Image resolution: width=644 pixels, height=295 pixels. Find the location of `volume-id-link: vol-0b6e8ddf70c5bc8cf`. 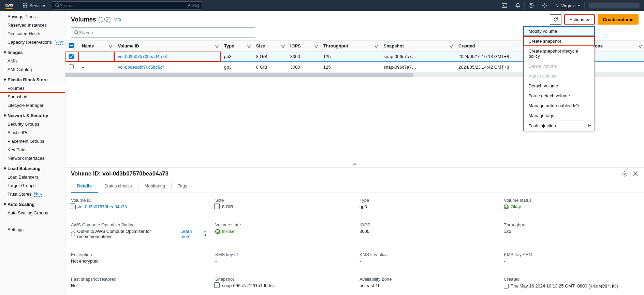

volume-id-link: vol-0b6e8ddf70c5bc8cf is located at coordinates (167, 67).